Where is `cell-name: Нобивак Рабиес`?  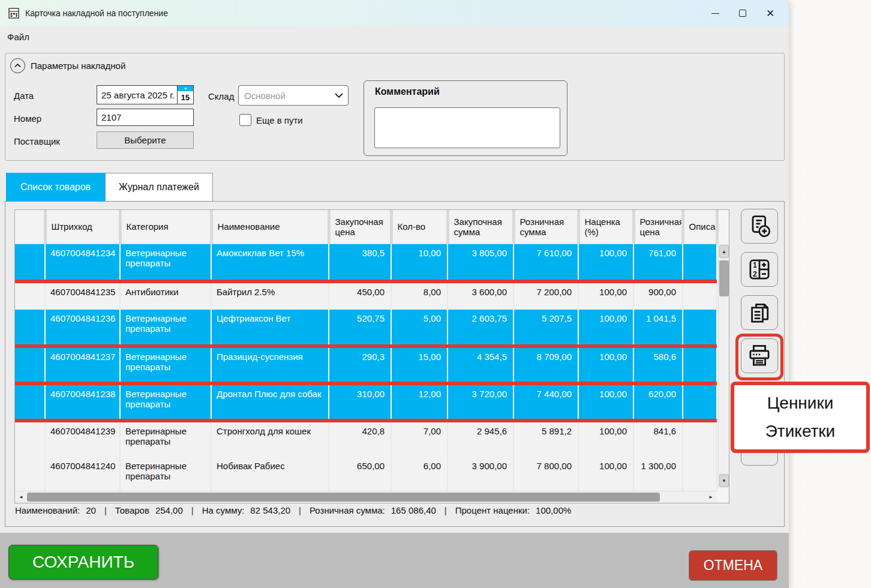 cell-name: Нобивак Рабиес is located at coordinates (270, 474).